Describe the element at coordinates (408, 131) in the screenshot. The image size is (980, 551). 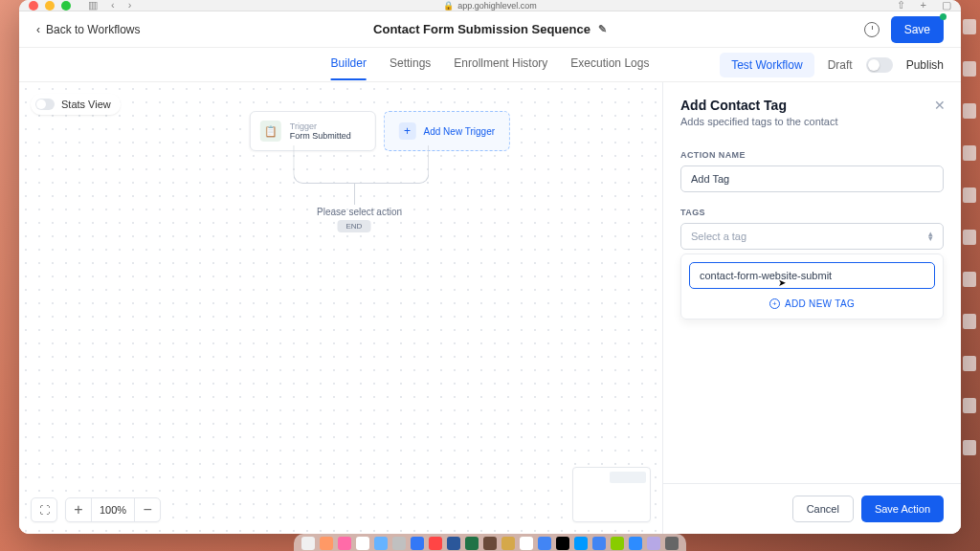
I see `plus-icon: +` at that location.